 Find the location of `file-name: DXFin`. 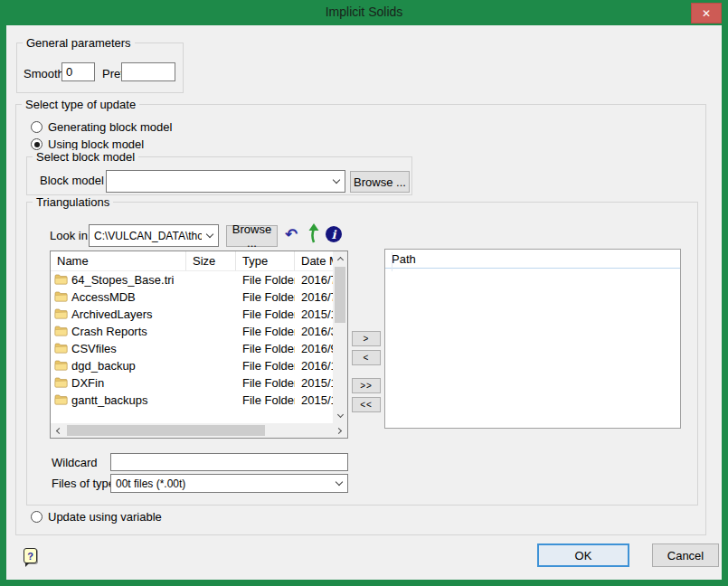

file-name: DXFin is located at coordinates (88, 383).